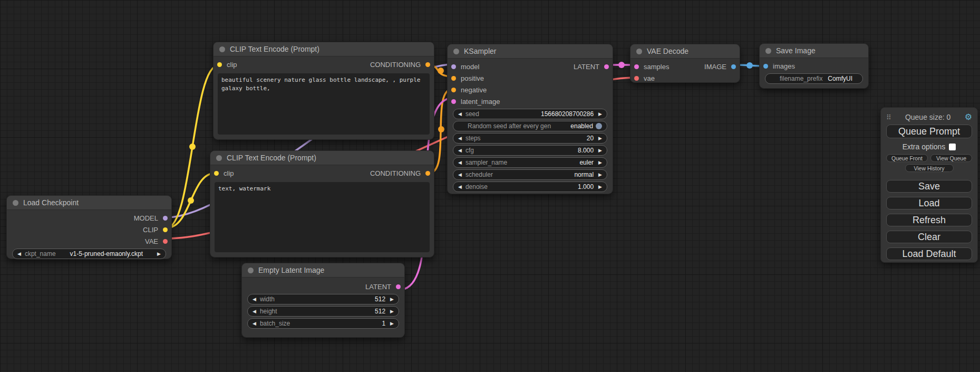 This screenshot has width=980, height=372. I want to click on ckpt-name-widget: ◀ ckpt_name v1-5-pruned-emaonly.ckpt ▶, so click(89, 254).